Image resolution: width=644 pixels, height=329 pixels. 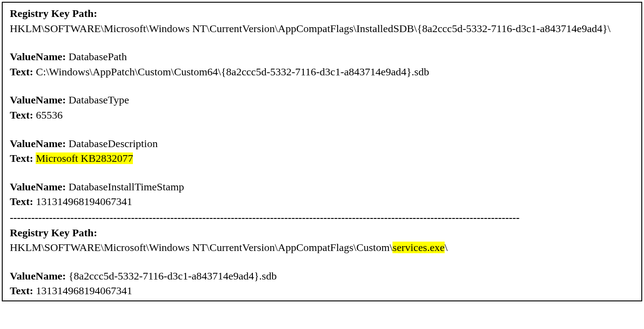 I want to click on registry-path-highlighted: services.exe, so click(x=418, y=247).